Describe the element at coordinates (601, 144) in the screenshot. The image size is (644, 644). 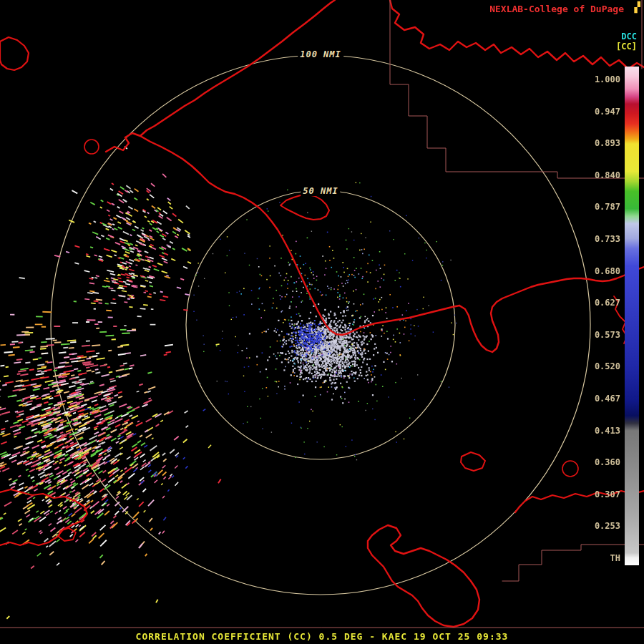
I see `colorbar-tick-label: 0.893` at that location.